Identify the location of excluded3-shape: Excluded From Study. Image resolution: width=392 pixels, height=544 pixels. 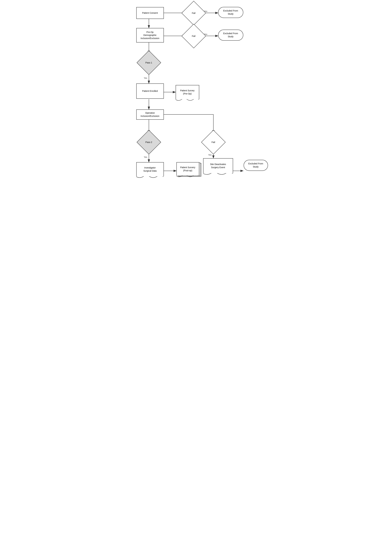
(256, 165).